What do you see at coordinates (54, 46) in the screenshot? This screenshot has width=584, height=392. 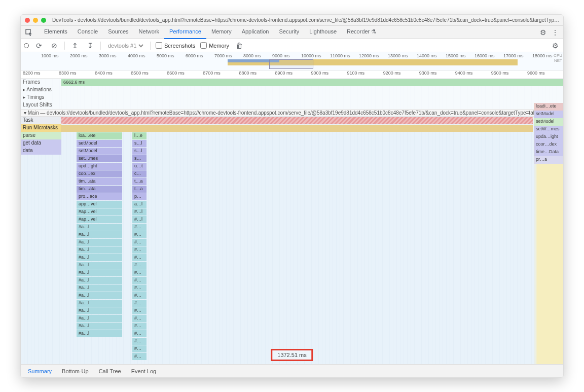 I see `clear-icon: ⊘` at bounding box center [54, 46].